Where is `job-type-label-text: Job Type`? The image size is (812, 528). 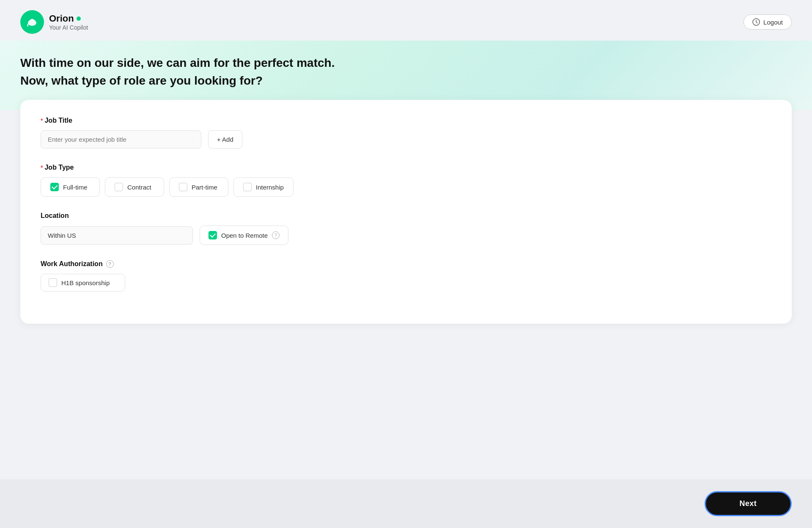
job-type-label-text: Job Type is located at coordinates (59, 168).